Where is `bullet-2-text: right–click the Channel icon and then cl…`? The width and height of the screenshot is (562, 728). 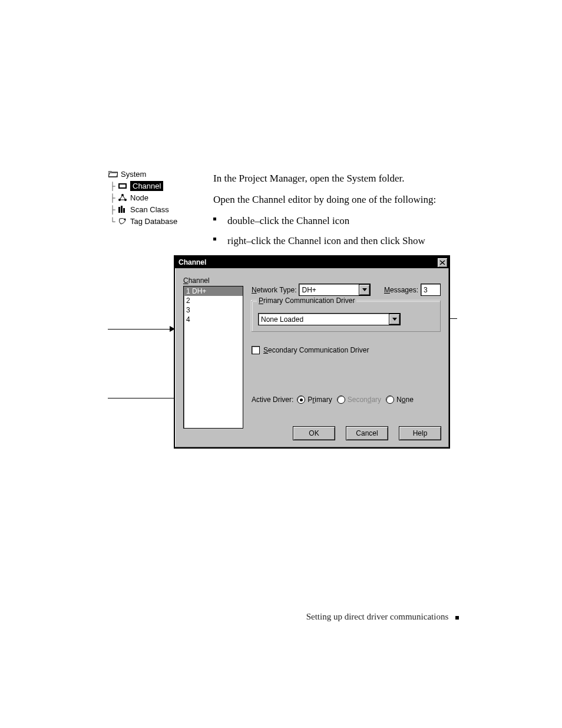 bullet-2-text: right–click the Channel icon and then cl… is located at coordinates (326, 241).